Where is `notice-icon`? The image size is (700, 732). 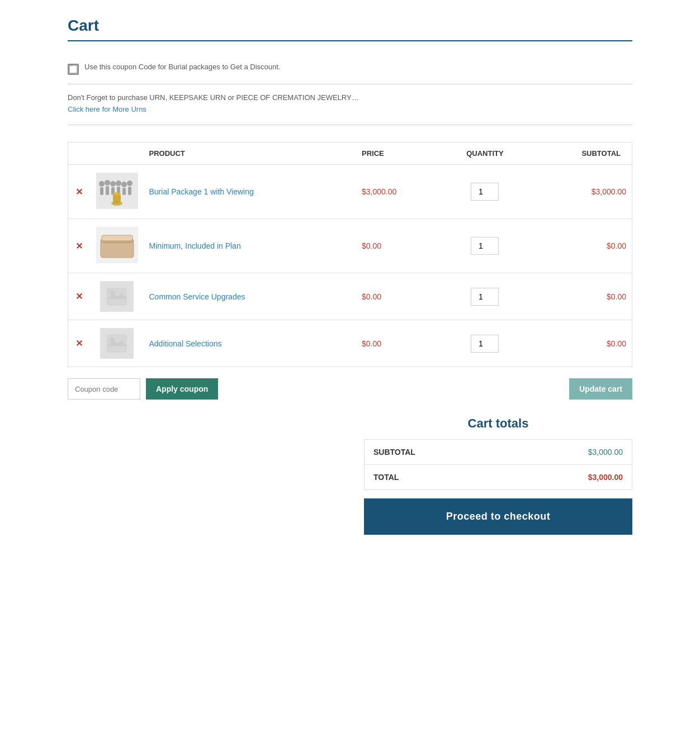
notice-icon is located at coordinates (73, 69).